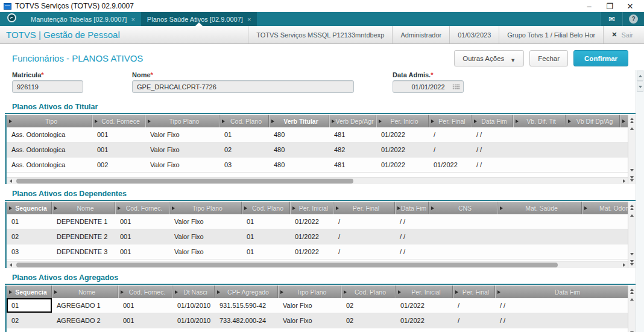  What do you see at coordinates (249, 19) in the screenshot?
I see `tab-close-icon: ×` at bounding box center [249, 19].